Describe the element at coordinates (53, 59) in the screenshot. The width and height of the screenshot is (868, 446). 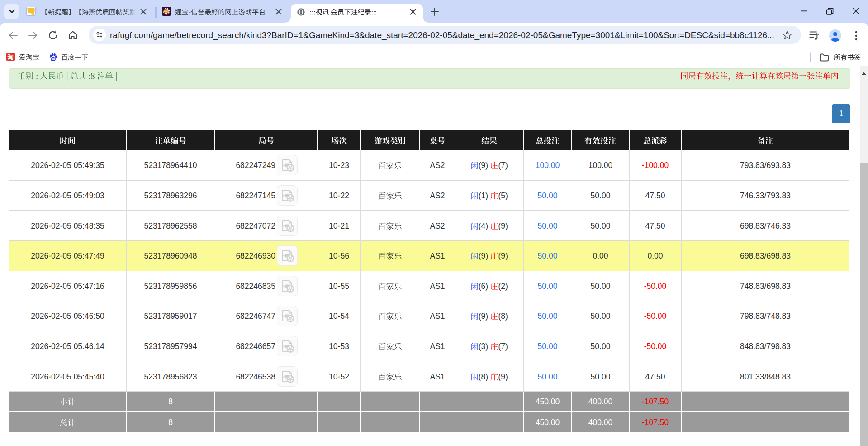
I see `svg-text: du` at that location.